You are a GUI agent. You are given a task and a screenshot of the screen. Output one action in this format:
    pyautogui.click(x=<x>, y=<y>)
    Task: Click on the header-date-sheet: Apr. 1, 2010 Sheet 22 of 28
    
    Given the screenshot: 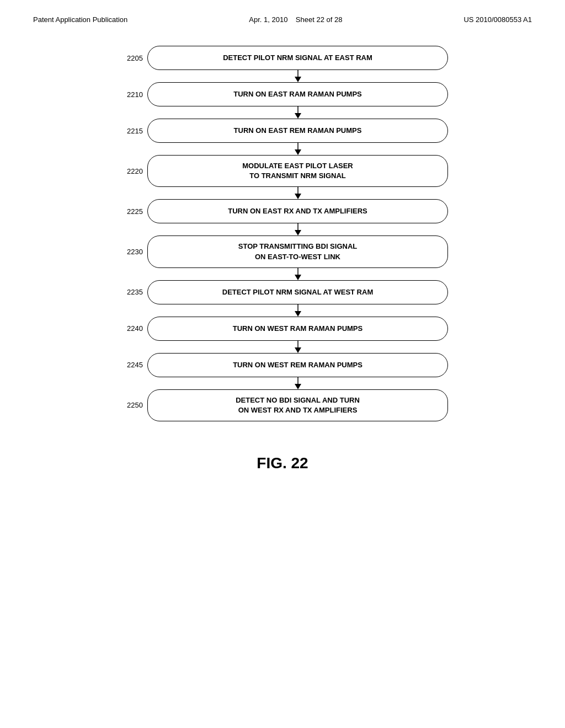 What is the action you would take?
    pyautogui.click(x=296, y=20)
    